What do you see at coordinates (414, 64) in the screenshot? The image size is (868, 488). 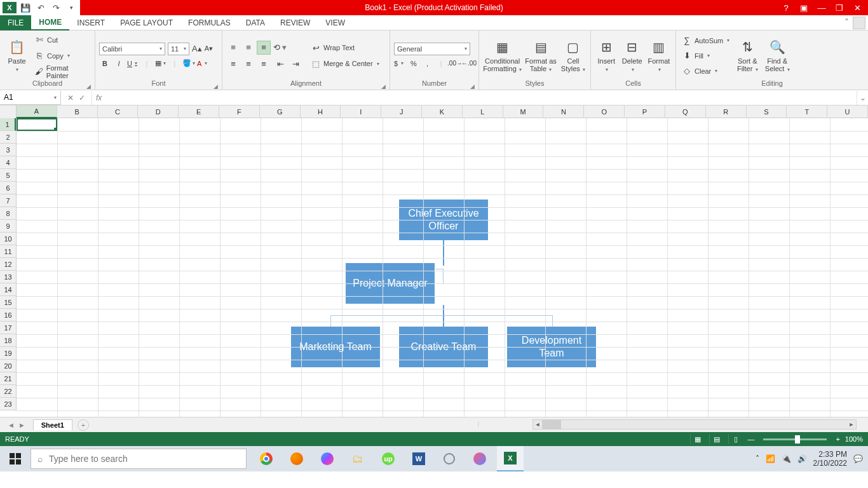 I see `percent-format-button: %` at bounding box center [414, 64].